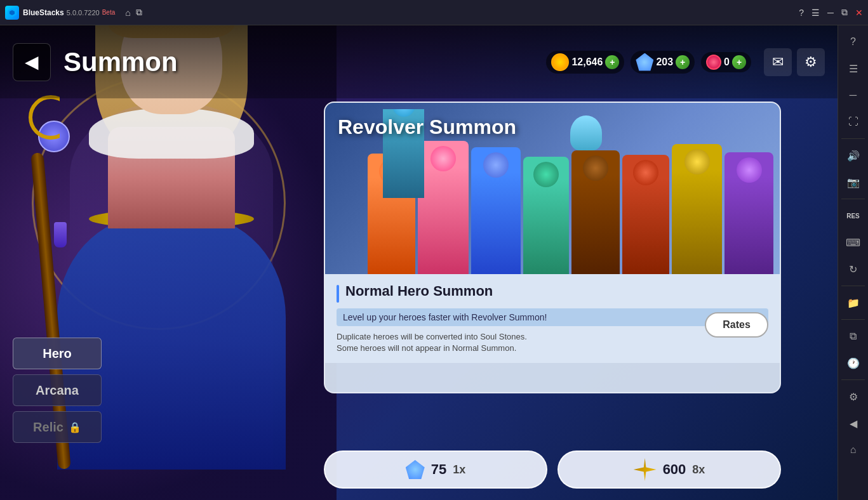 This screenshot has width=868, height=500. I want to click on page-title: Summon, so click(121, 62).